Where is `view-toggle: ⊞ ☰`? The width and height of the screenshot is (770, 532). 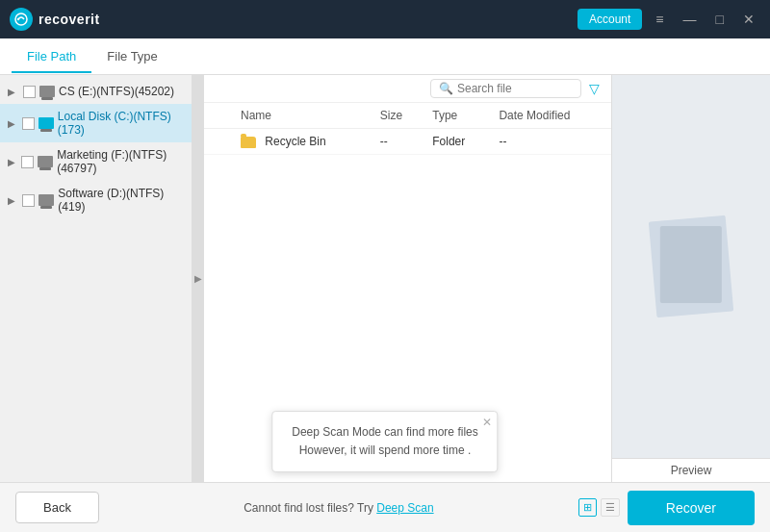 view-toggle: ⊞ ☰ is located at coordinates (599, 508).